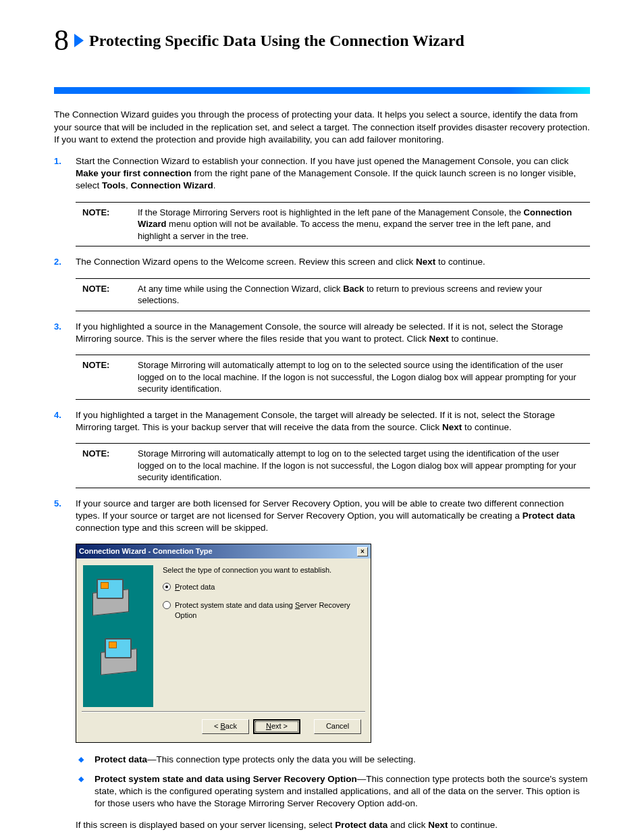  What do you see at coordinates (223, 635) in the screenshot?
I see `wizard-body: Select the type of connection you want t…` at bounding box center [223, 635].